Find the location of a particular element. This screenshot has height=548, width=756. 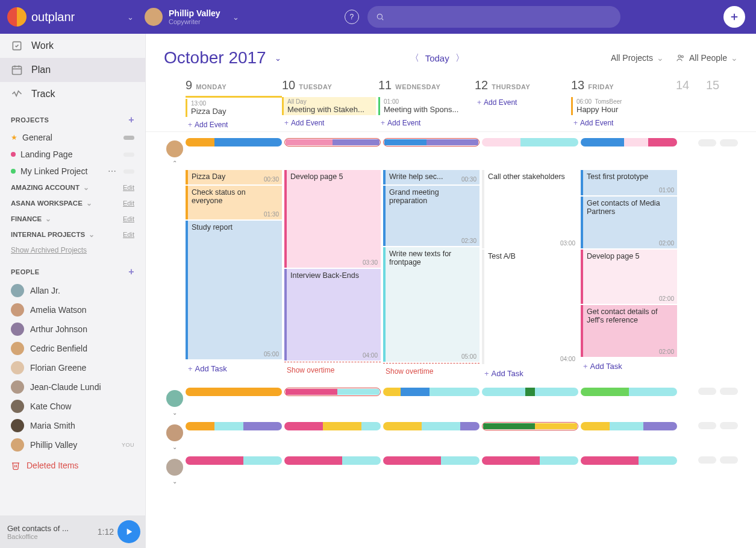

now-playing: Get contacts of ... Backoffice 1:12 is located at coordinates (72, 532).